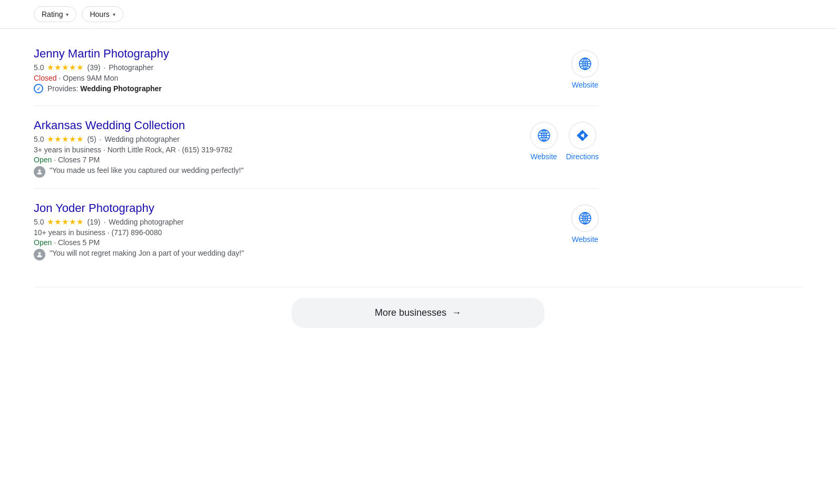 The image size is (836, 504). What do you see at coordinates (582, 157) in the screenshot?
I see `directions-label: Directions` at bounding box center [582, 157].